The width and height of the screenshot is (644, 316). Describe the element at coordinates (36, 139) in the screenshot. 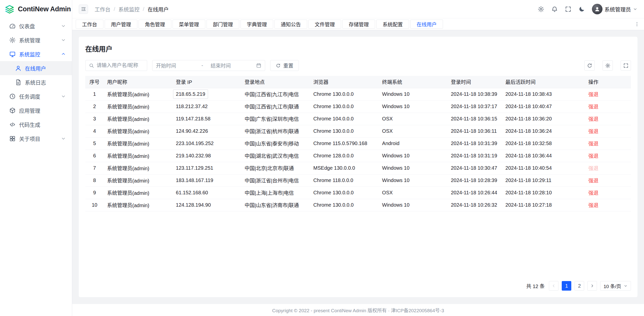

I see `sidebar-item-about-project: 关于项目` at that location.